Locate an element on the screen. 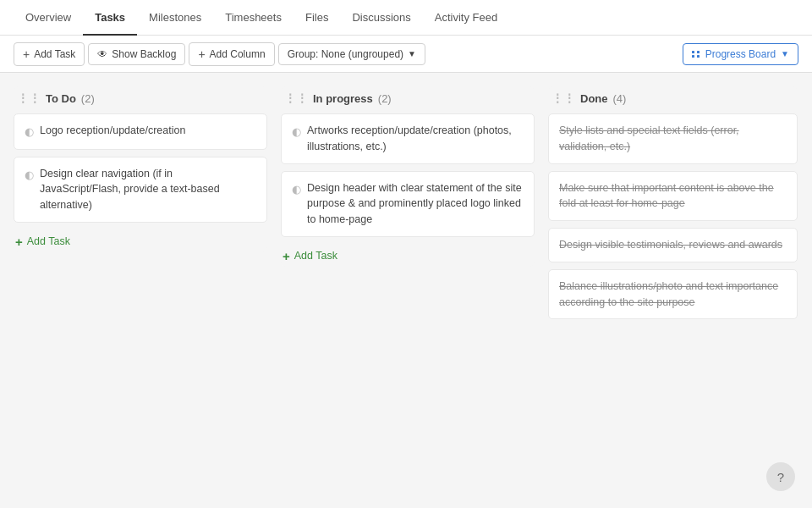 This screenshot has height=508, width=812. tab-activity-feed: Activity Feed is located at coordinates (466, 18).